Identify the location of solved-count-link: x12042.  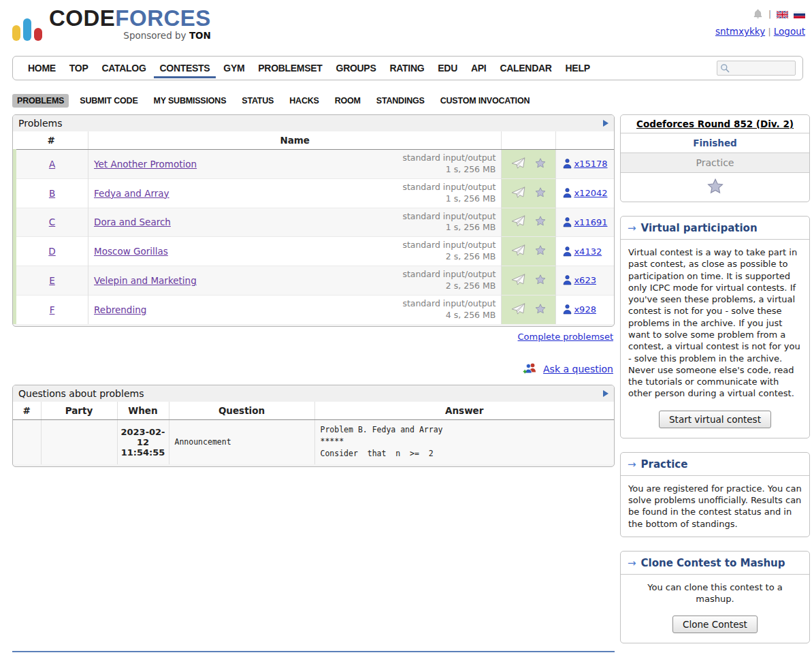
(591, 193).